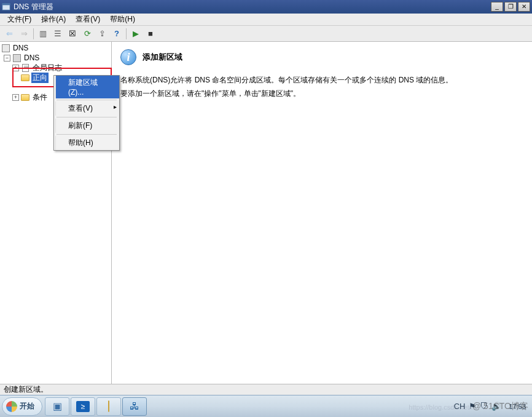 The height and width of the screenshot is (417, 532). What do you see at coordinates (9, 34) in the screenshot?
I see `back-button: ⇐` at bounding box center [9, 34].